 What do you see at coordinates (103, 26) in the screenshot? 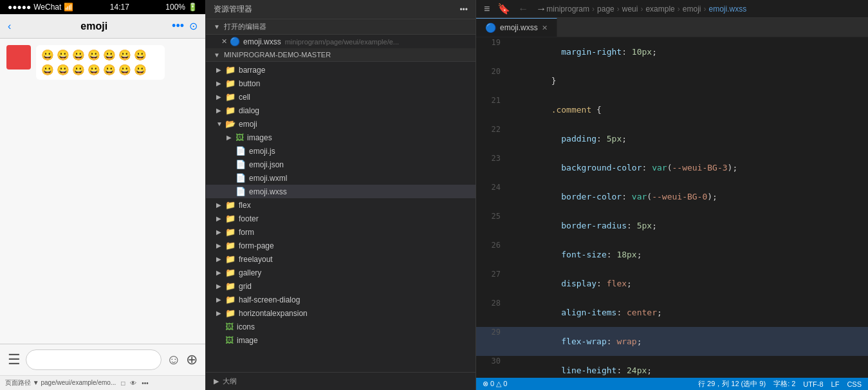
I see `phone-nav-bar: ‹ emoji ••• ⊙` at bounding box center [103, 26].